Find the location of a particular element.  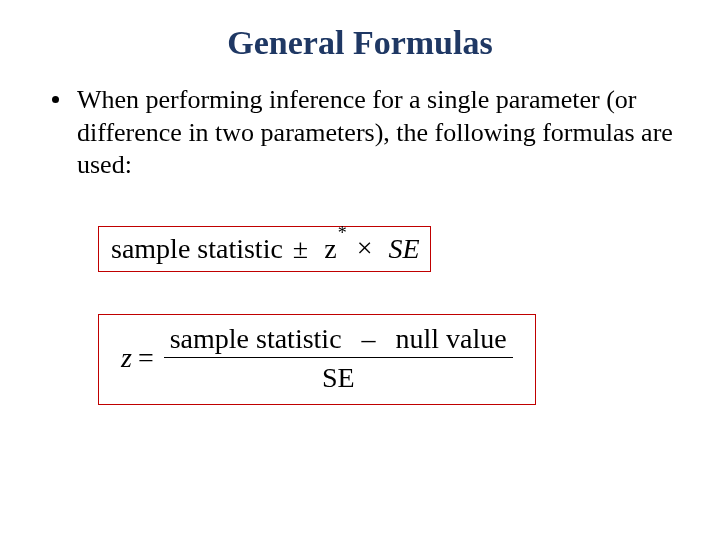

num-samplestat: sample statistic is located at coordinates (256, 338).